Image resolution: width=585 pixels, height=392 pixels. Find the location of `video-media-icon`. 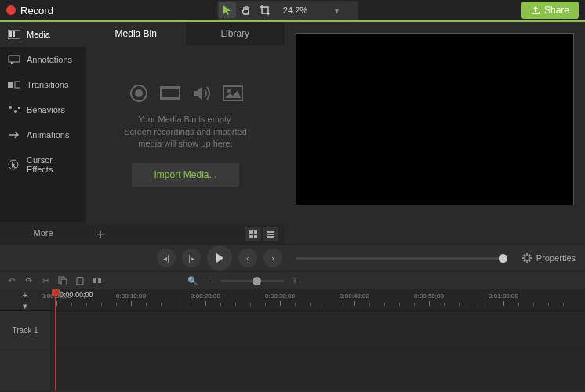

video-media-icon is located at coordinates (170, 93).